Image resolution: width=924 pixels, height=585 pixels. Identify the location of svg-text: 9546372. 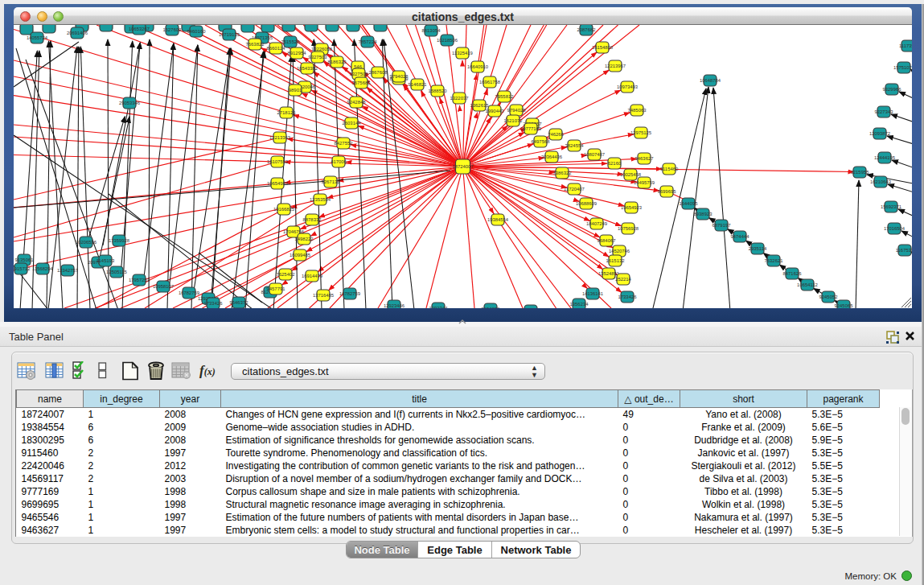
(240, 303).